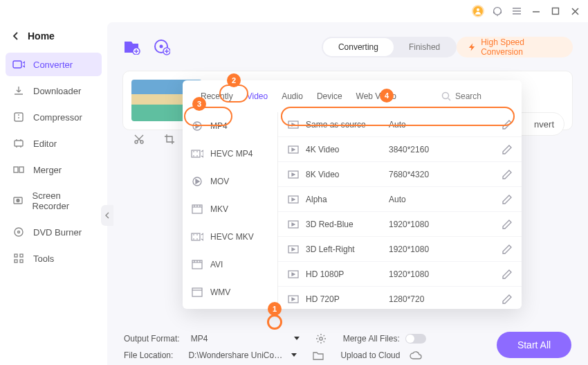 The height and width of the screenshot is (365, 588). Describe the element at coordinates (400, 274) in the screenshot. I see `preset-row: HD 1080P1920*1080` at that location.